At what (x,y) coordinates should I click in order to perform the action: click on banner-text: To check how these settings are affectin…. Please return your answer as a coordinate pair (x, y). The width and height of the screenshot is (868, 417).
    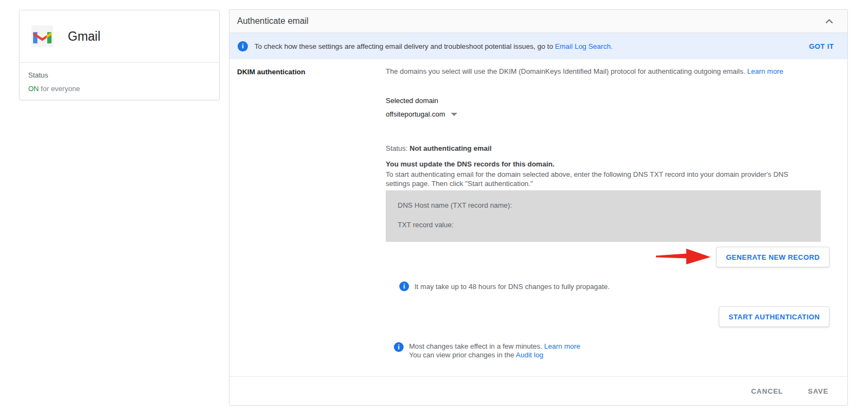
    Looking at the image, I should click on (433, 47).